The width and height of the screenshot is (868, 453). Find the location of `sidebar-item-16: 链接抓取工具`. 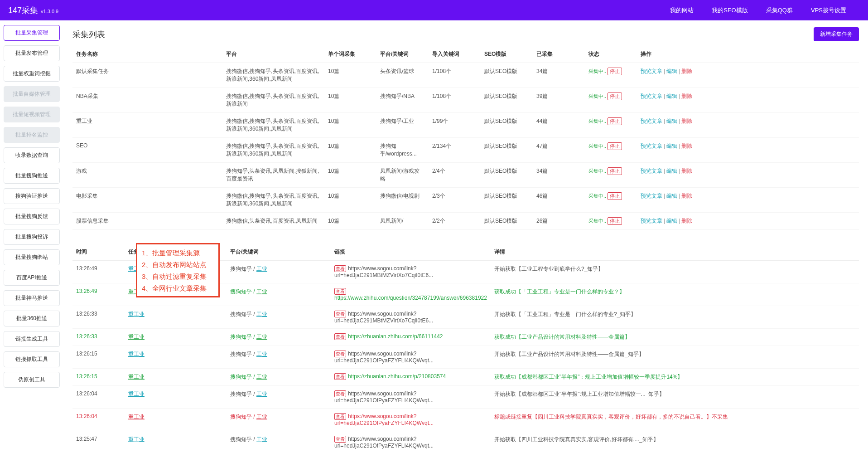

sidebar-item-16: 链接抓取工具 is located at coordinates (32, 359).